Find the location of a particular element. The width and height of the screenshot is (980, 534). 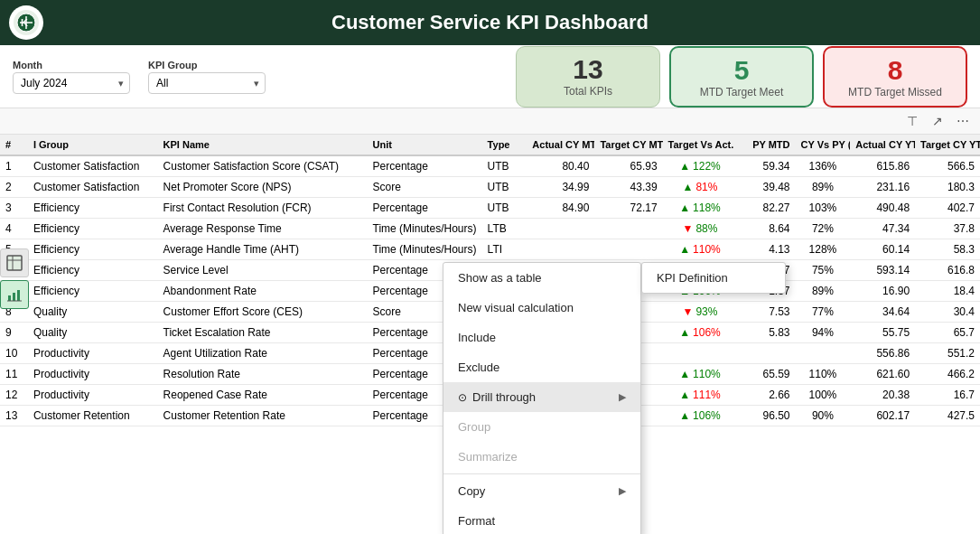

cell-cy-vs-py: 72% is located at coordinates (824, 230).